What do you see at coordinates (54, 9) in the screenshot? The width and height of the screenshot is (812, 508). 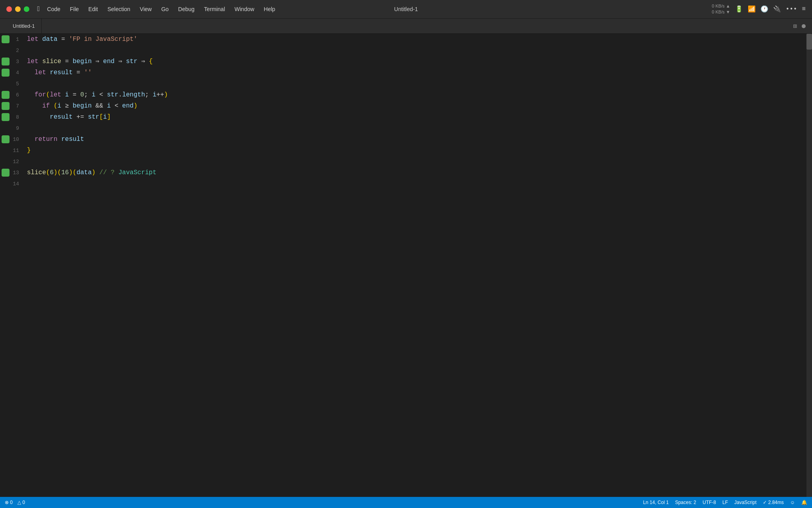 I see `menu-code: Code` at bounding box center [54, 9].